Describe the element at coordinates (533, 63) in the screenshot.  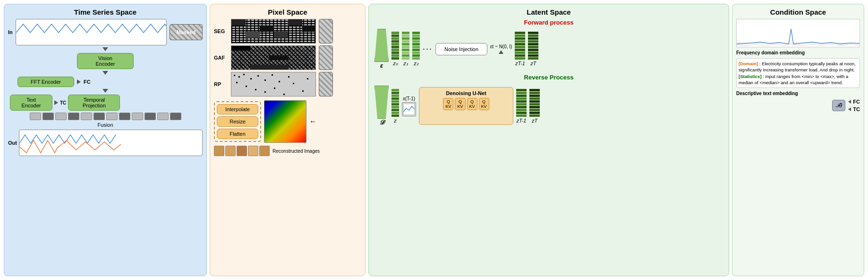
I see `zt-label: zT` at that location.